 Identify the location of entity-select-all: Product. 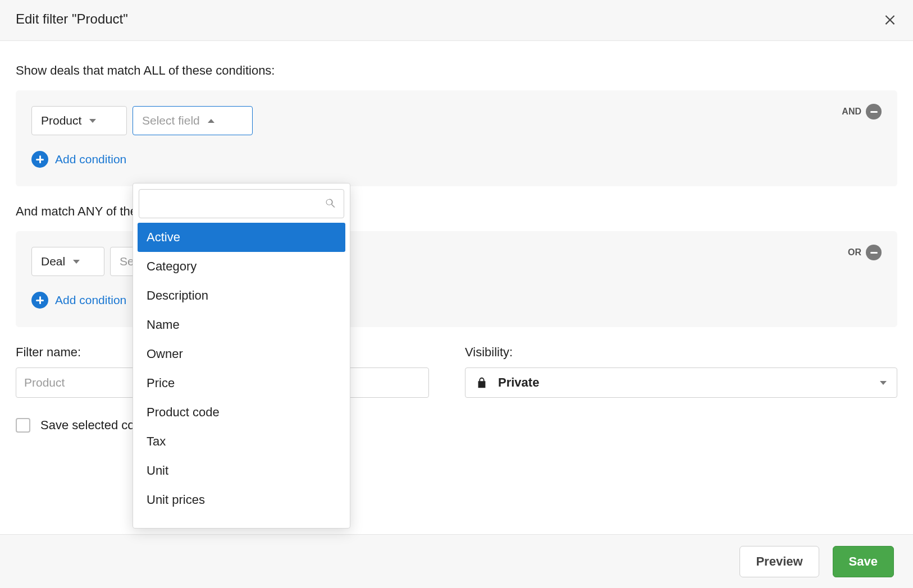
(79, 121).